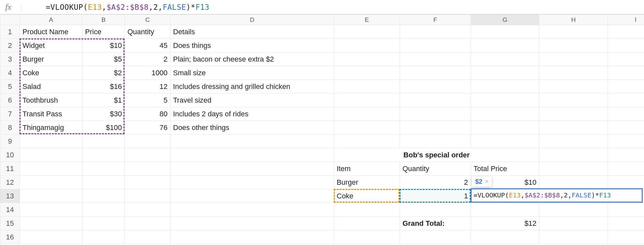 This screenshot has height=245, width=644. Describe the element at coordinates (10, 169) in the screenshot. I see `row-header-11: 11` at that location.